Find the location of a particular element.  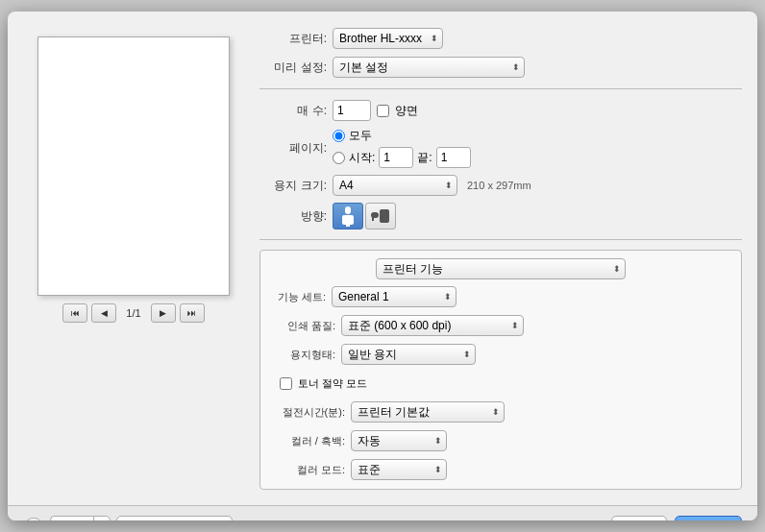

footer-left: ? PDF ▾ 세부사항 가리기 is located at coordinates (128, 519).